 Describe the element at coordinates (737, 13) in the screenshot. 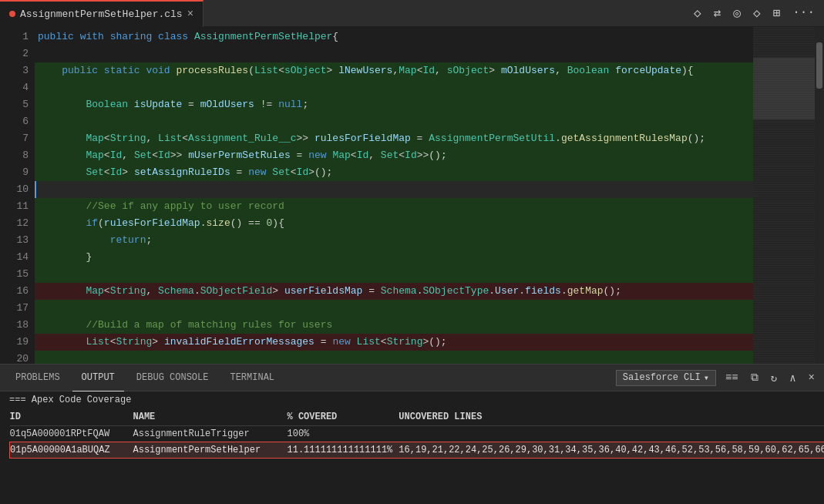

I see `find-icon: ◎` at that location.